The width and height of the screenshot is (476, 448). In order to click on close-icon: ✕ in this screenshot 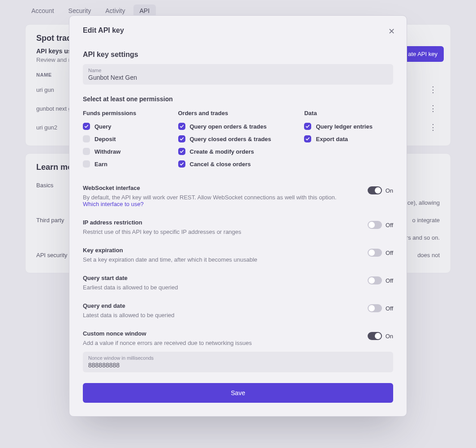, I will do `click(391, 31)`.